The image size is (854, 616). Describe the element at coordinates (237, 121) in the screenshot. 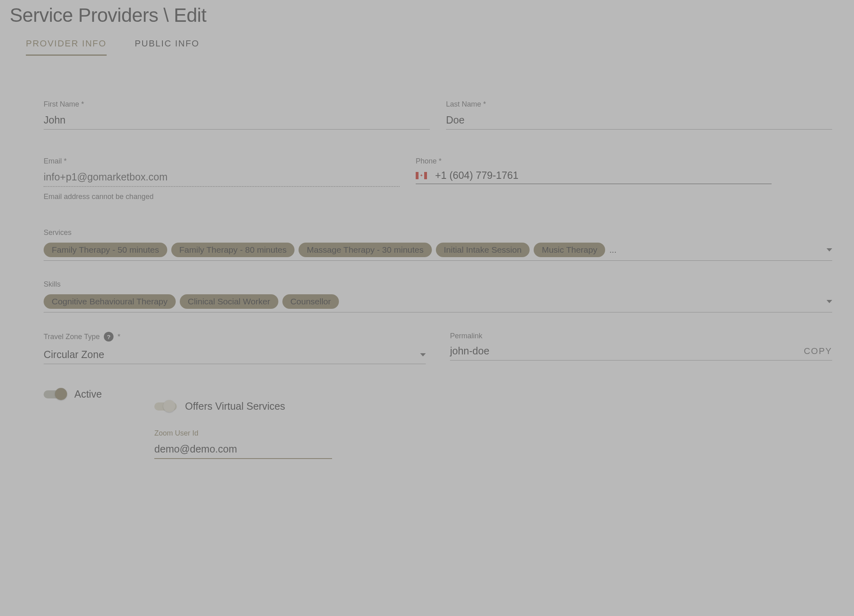

I see `first-name-input` at that location.